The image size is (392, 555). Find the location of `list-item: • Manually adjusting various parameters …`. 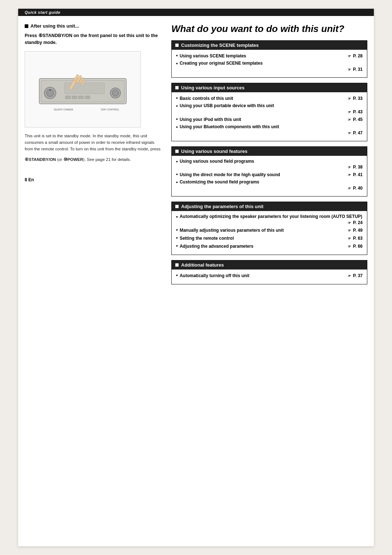

list-item: • Manually adjusting various parameters … is located at coordinates (269, 230).